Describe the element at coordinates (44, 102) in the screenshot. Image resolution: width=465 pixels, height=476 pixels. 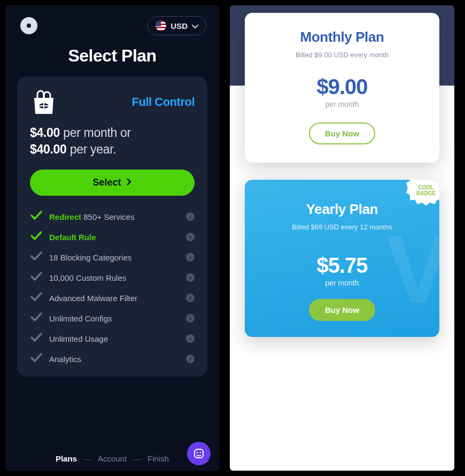
I see `shopping-bag-icon` at that location.